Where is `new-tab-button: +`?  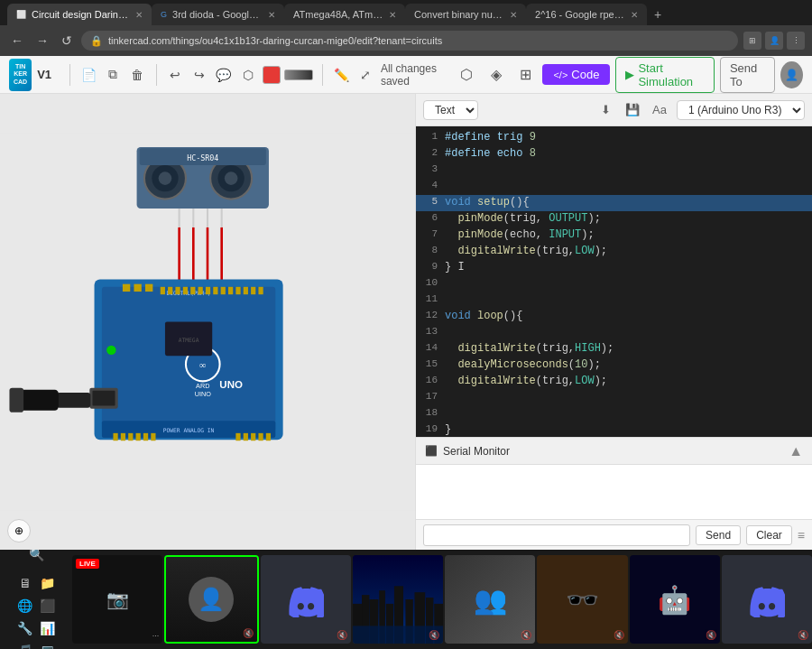
new-tab-button: + is located at coordinates (658, 14).